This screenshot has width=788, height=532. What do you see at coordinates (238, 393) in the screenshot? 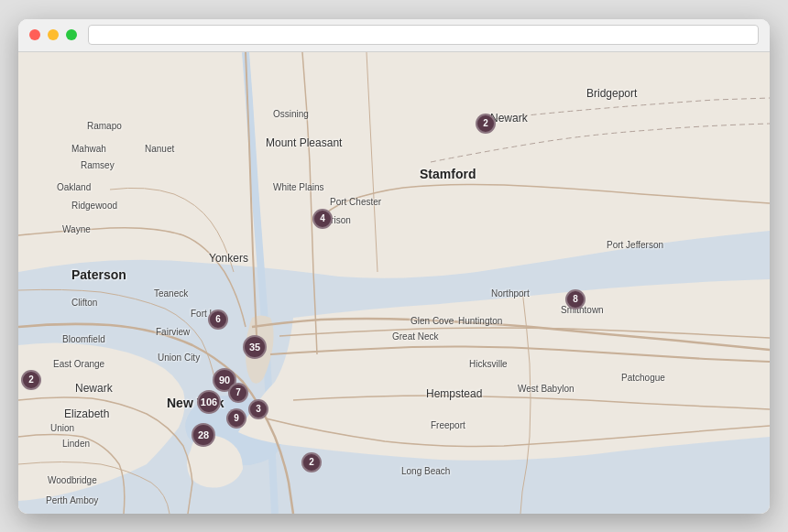
I see `cluster-7: 7` at bounding box center [238, 393].